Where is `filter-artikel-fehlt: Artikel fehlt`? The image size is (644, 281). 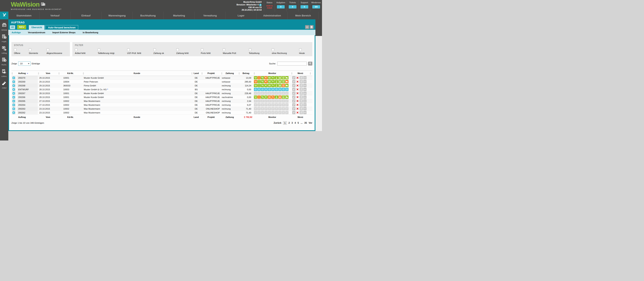
filter-artikel-fehlt: Artikel fehlt is located at coordinates (80, 51).